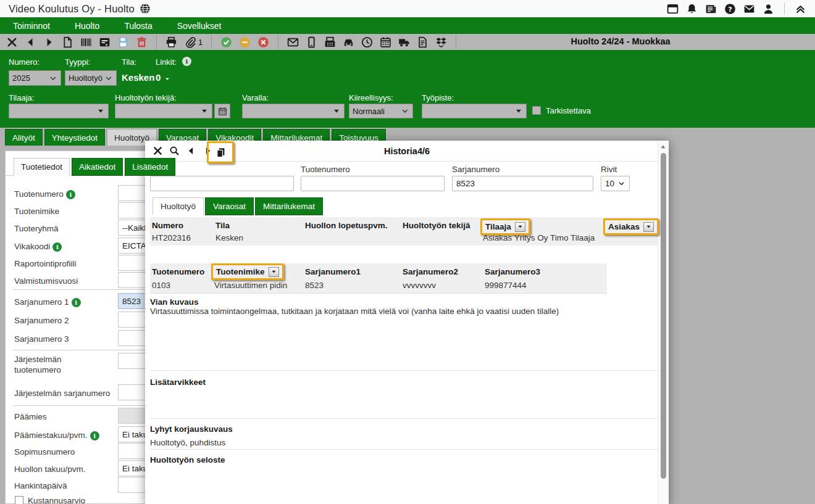 The image size is (815, 504). I want to click on tuotenimike-column-highlight: Tuotenimike, so click(248, 271).